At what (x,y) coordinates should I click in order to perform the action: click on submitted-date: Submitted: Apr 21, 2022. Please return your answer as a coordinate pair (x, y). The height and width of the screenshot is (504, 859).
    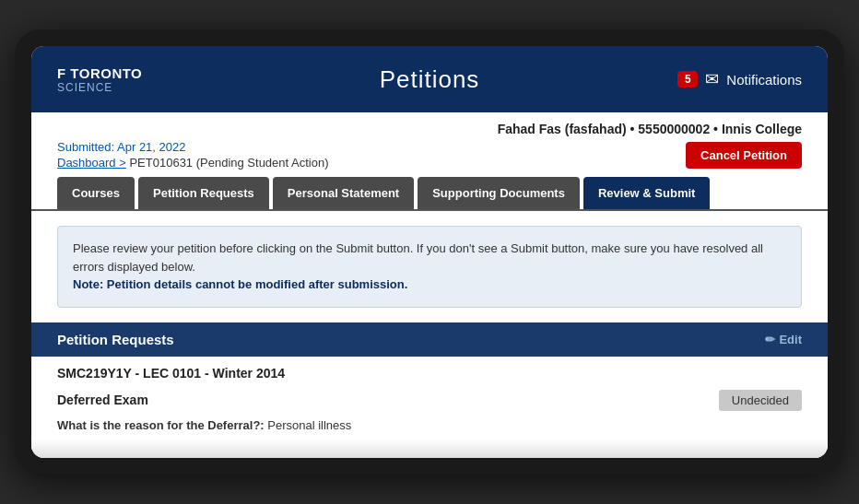
    Looking at the image, I should click on (194, 147).